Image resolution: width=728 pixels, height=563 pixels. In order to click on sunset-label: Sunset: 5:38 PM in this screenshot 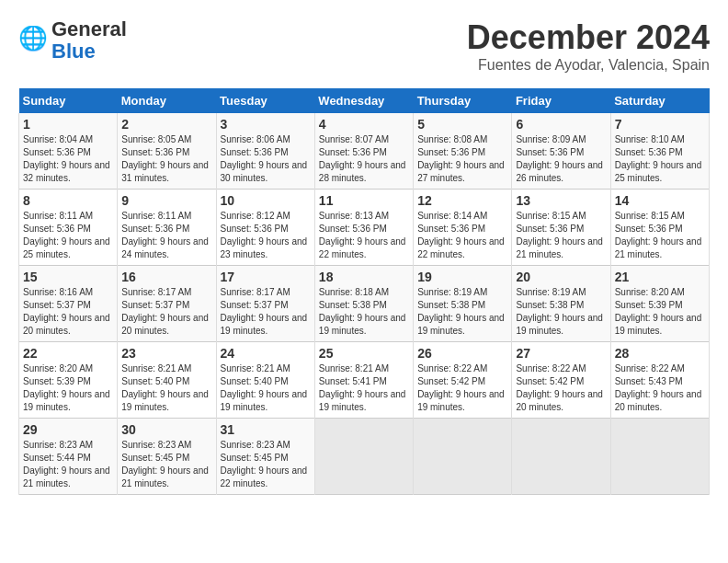, I will do `click(451, 305)`.